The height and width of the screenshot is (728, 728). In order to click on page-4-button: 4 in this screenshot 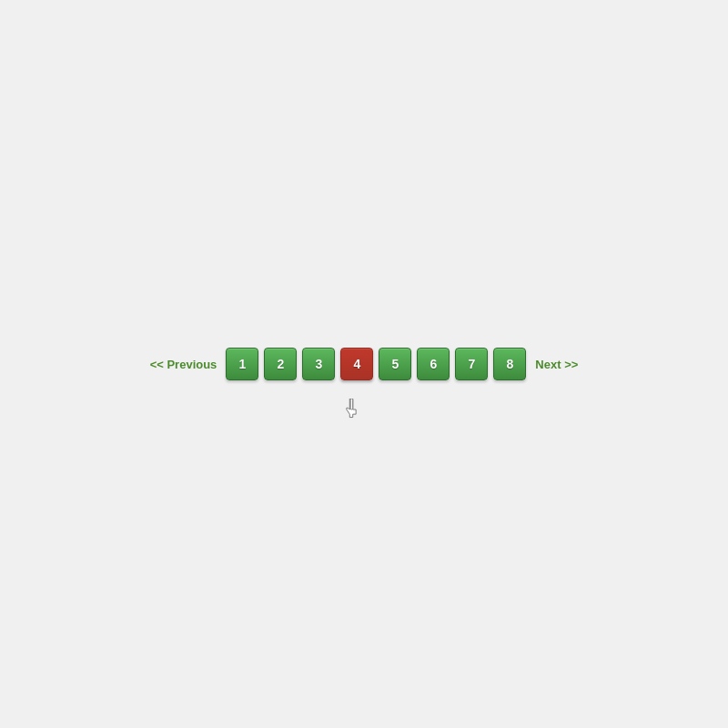, I will do `click(357, 364)`.